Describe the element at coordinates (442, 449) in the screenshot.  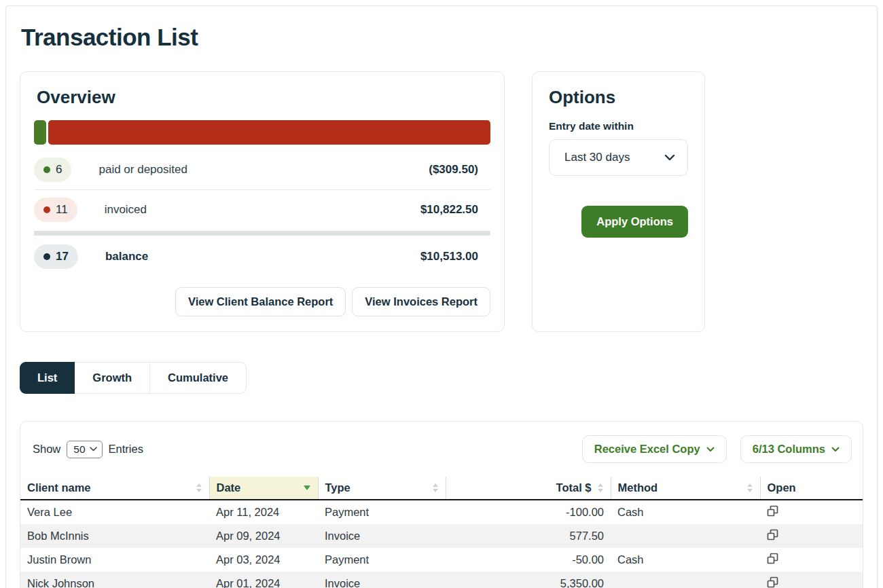
I see `table-toolbar: Show 50 Entries Receive Excel Copy 6/13 …` at that location.